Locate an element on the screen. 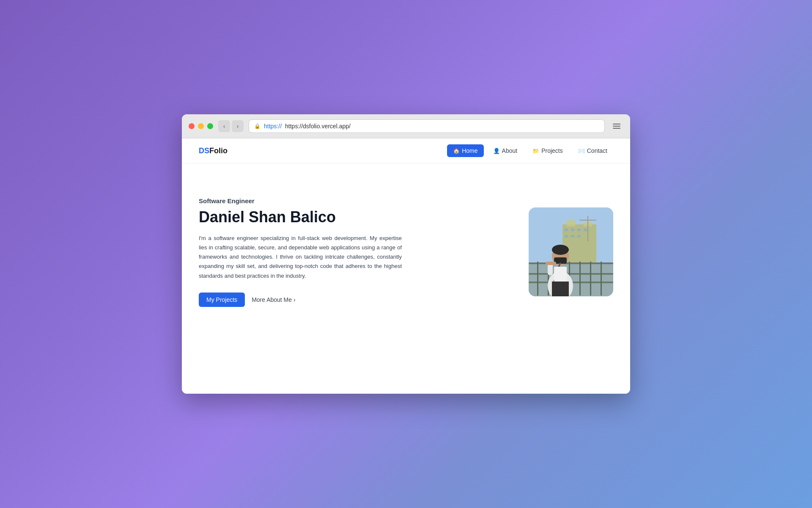  hero-photo is located at coordinates (571, 252).